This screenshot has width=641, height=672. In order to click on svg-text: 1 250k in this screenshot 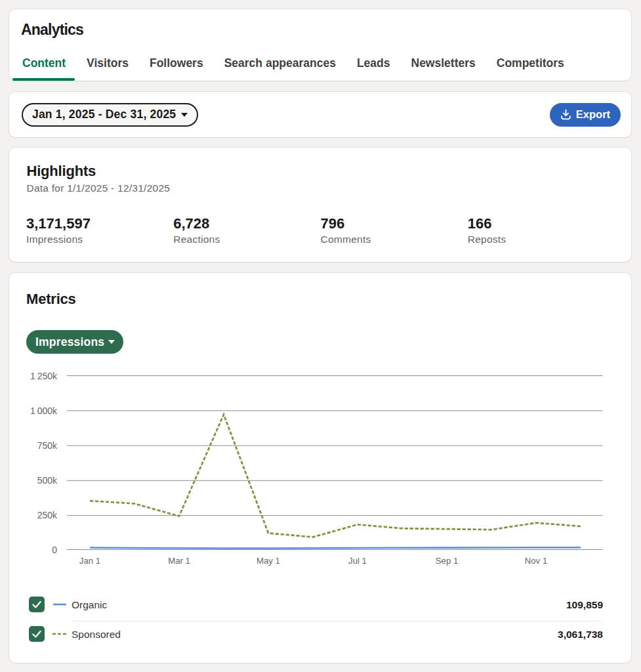, I will do `click(44, 376)`.